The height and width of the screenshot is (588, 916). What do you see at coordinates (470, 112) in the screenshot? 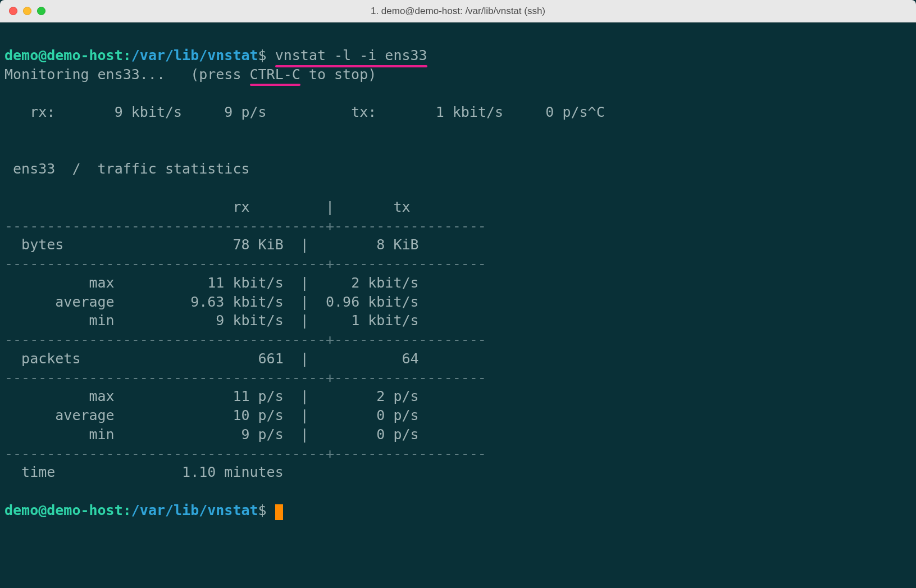
I see `live-tx-rate: 1 kbit/s` at bounding box center [470, 112].